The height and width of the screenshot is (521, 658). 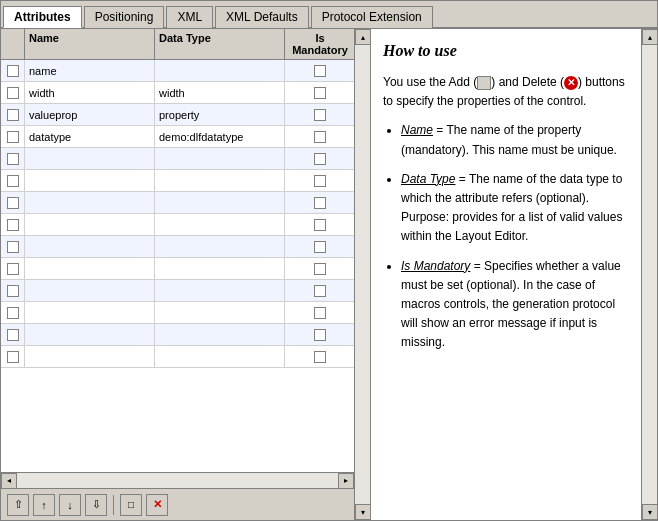 What do you see at coordinates (346, 481) in the screenshot?
I see `scroll-right-button: ▸` at bounding box center [346, 481].